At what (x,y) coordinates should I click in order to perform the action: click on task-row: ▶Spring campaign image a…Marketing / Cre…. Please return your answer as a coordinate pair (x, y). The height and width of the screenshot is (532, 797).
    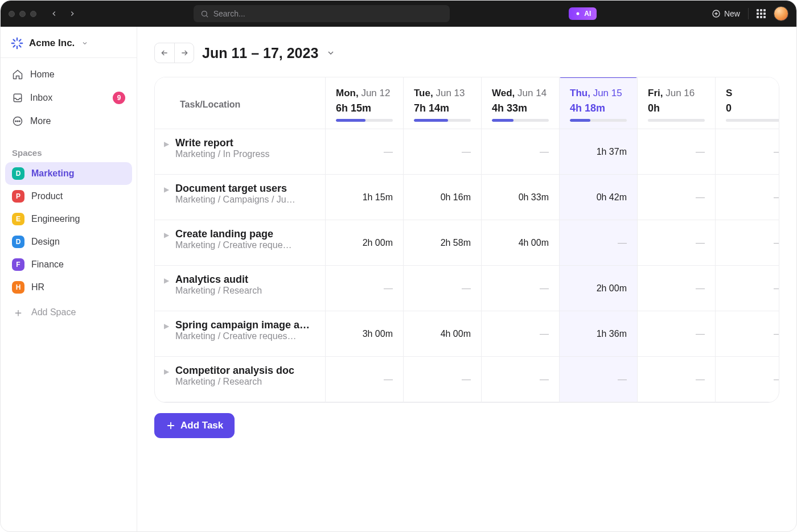
    Looking at the image, I should click on (240, 334).